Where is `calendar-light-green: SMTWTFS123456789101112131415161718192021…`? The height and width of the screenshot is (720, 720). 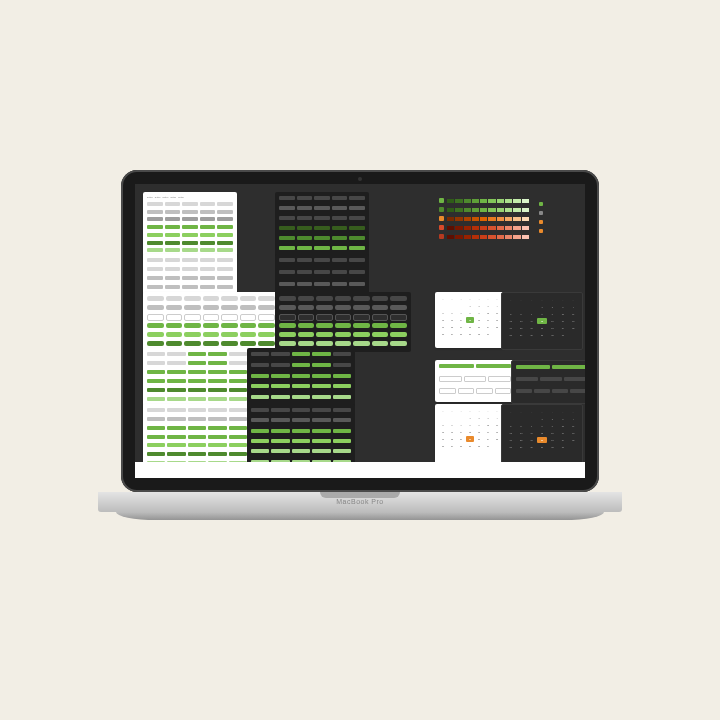
calendar-light-green: SMTWTFS123456789101112131415161718192021… is located at coordinates (470, 320).